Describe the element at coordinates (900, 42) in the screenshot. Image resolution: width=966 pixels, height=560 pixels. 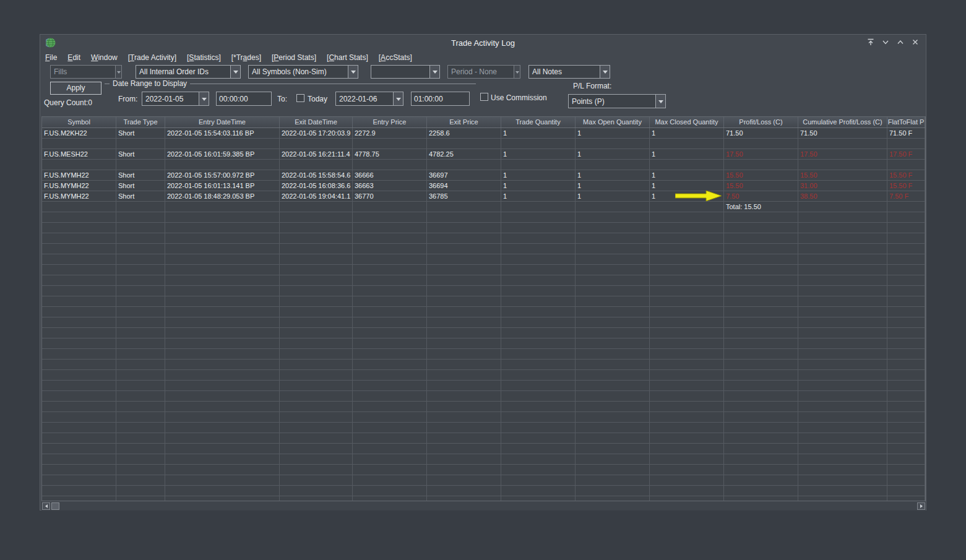
I see `chevron-up-icon` at that location.